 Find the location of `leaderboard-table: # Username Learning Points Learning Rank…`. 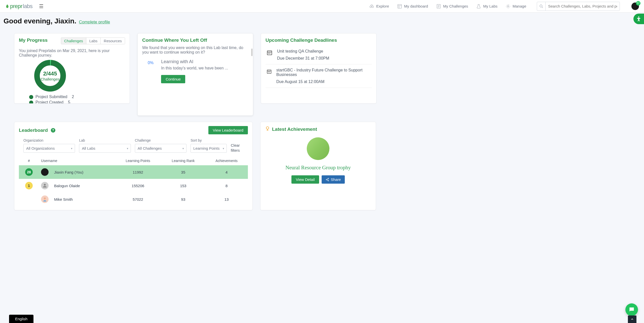

leaderboard-table: # Username Learning Points Learning Rank… is located at coordinates (133, 181).